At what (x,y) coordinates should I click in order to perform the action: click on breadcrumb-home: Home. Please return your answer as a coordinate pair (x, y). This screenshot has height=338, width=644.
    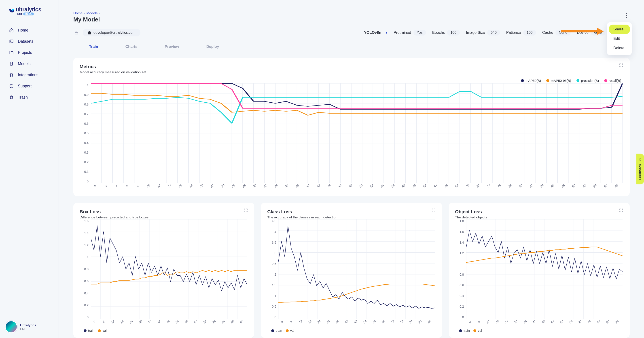
    Looking at the image, I should click on (78, 13).